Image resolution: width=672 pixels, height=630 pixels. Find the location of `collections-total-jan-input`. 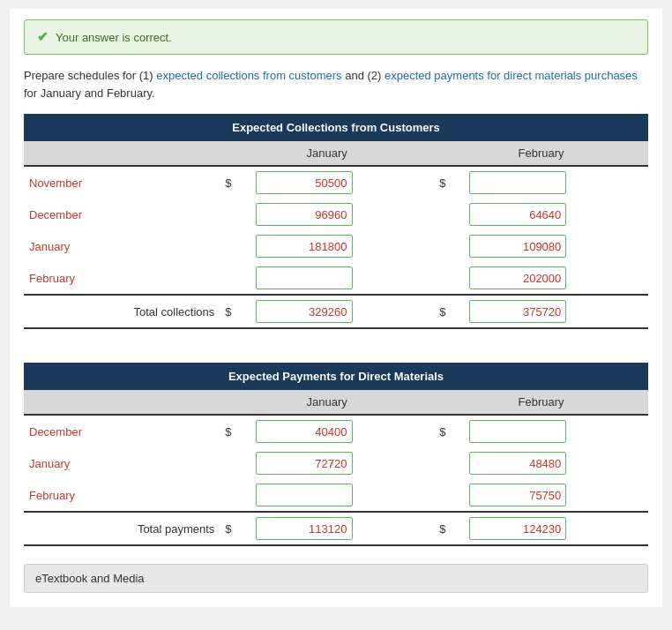

collections-total-jan-input is located at coordinates (304, 311).